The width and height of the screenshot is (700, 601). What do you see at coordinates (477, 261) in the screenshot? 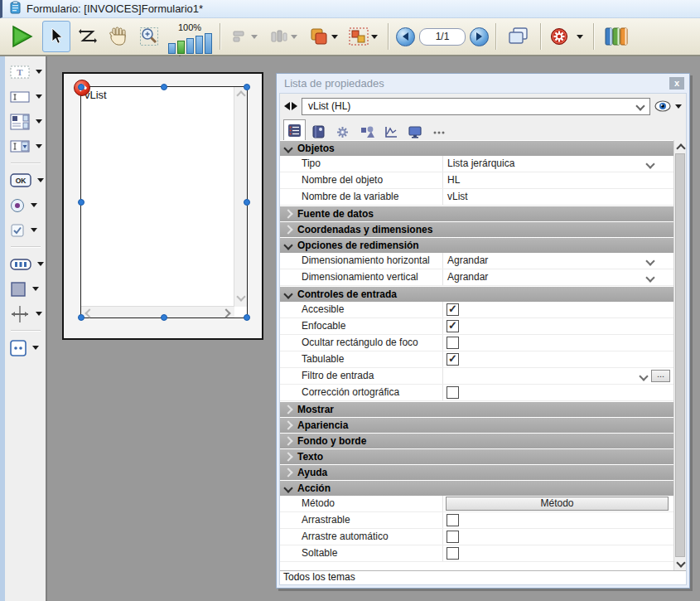
I see `property-dimensionamiento-horizontal: Dimensionamiento horizontalAgrandar` at bounding box center [477, 261].